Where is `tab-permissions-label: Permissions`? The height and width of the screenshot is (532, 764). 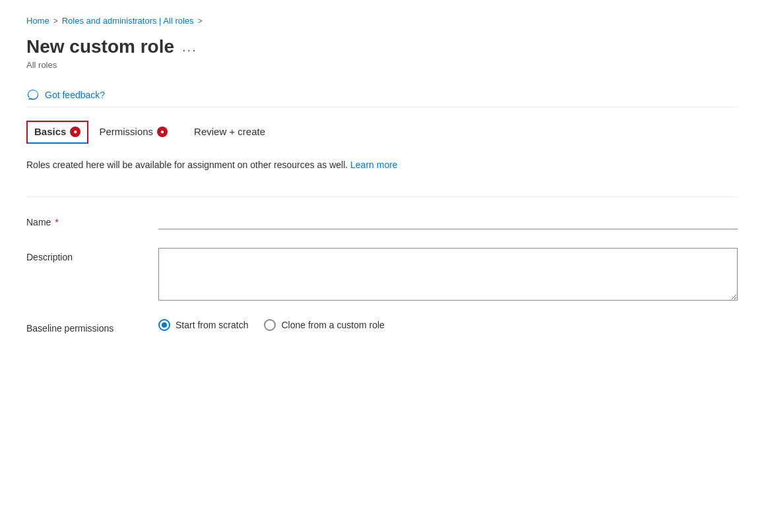
tab-permissions-label: Permissions is located at coordinates (126, 132).